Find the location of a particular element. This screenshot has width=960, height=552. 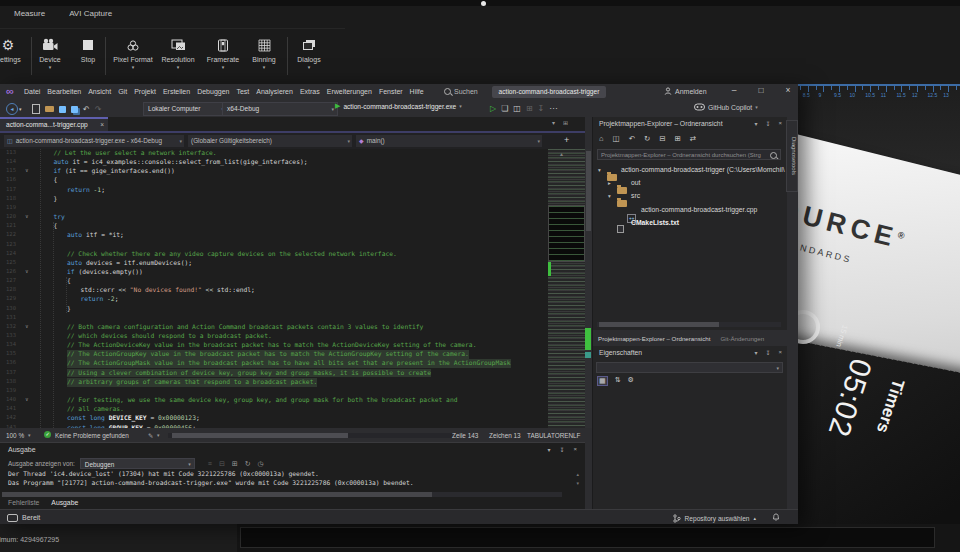

more-icon: ⋯ is located at coordinates (553, 108).